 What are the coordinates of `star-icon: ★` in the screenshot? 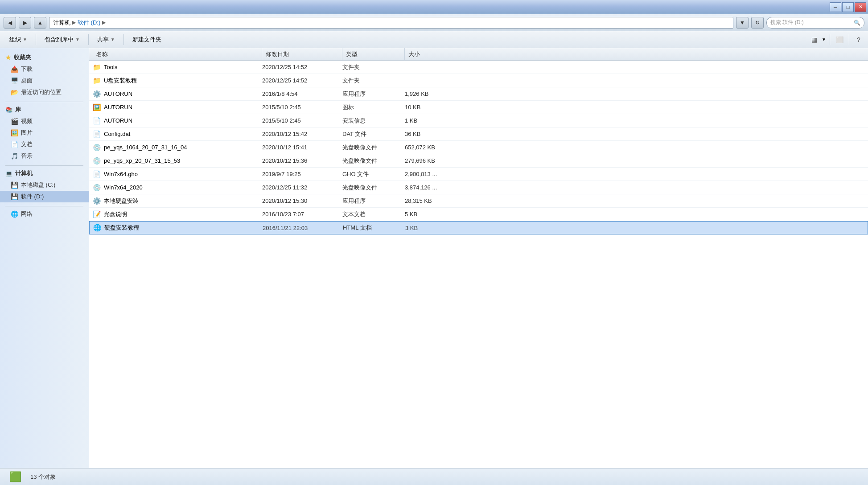 It's located at (8, 58).